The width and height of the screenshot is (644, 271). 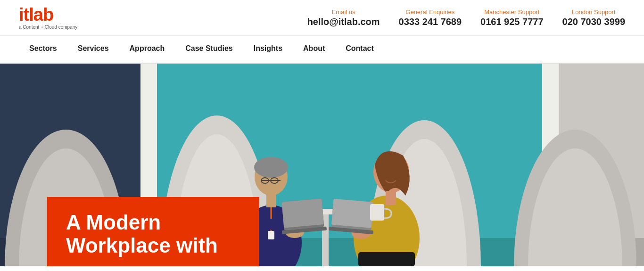 I want to click on london-value: 020 7030 3999, so click(x=594, y=22).